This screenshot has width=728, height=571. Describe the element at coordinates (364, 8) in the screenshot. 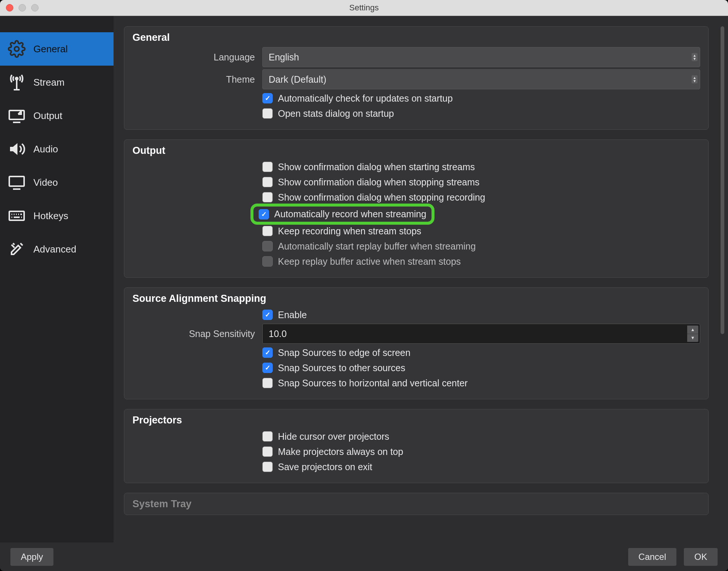

I see `window-title: Settings` at that location.